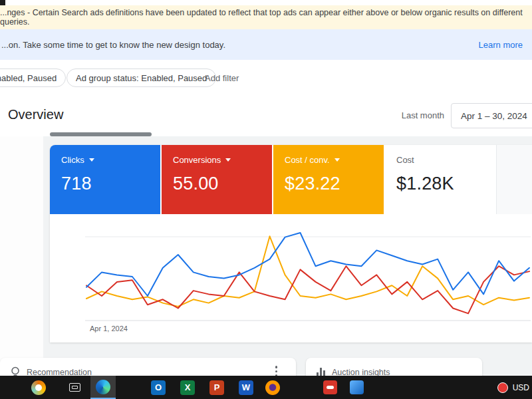  Describe the element at coordinates (356, 388) in the screenshot. I see `taskbar-blue-app-button` at that location.